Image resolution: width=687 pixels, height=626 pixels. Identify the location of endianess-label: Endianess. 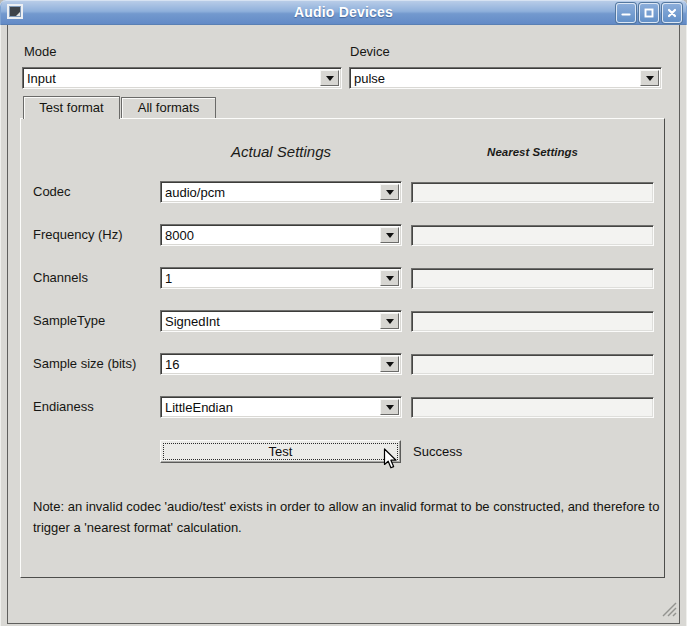
(64, 406).